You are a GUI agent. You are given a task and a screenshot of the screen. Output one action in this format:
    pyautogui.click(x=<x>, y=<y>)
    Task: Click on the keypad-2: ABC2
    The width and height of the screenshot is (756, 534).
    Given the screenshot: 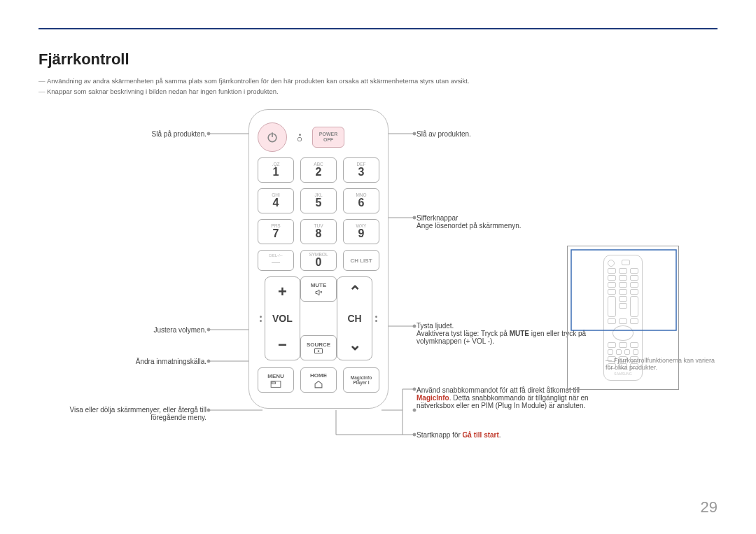 What is the action you would take?
    pyautogui.click(x=318, y=170)
    